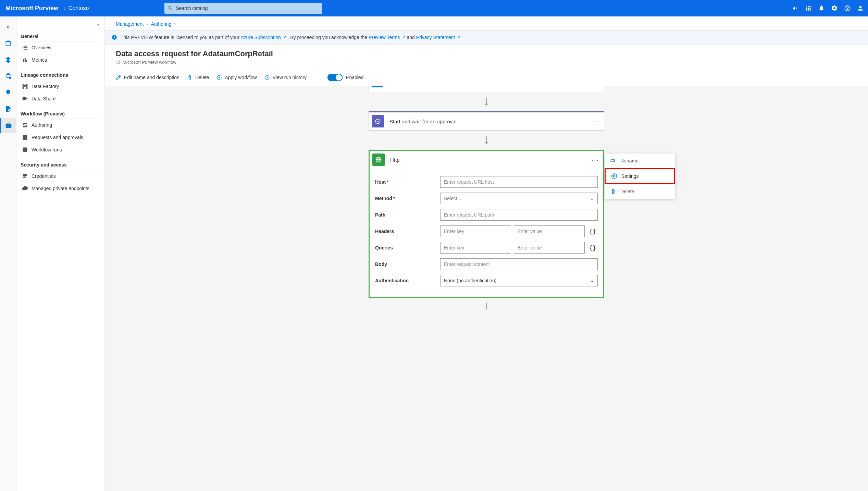  What do you see at coordinates (640, 161) in the screenshot?
I see `context-rename: Rename` at bounding box center [640, 161].